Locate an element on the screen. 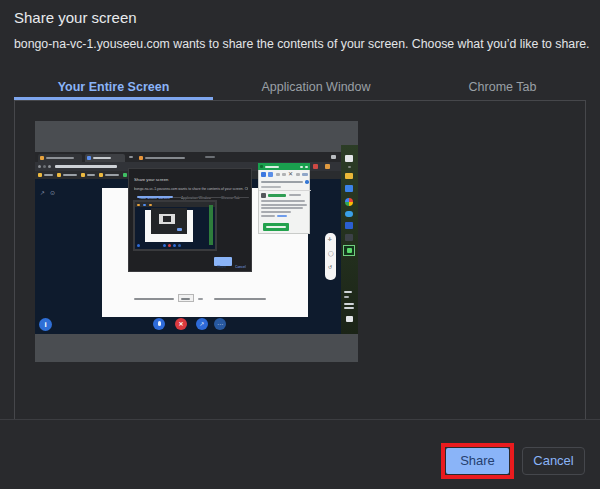 The height and width of the screenshot is (489, 600). taskbar-app-icon is located at coordinates (349, 238).